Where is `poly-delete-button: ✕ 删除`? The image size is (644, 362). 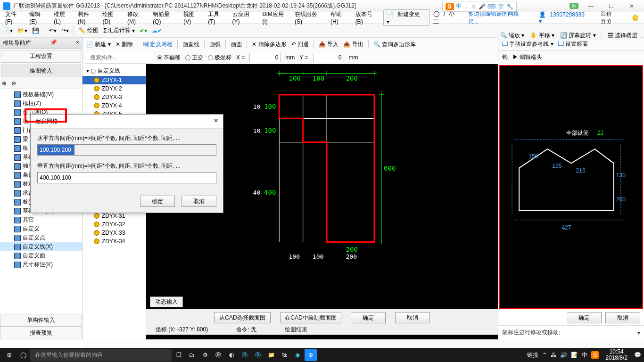
poly-delete-button: ✕ 删除 is located at coordinates (124, 44).